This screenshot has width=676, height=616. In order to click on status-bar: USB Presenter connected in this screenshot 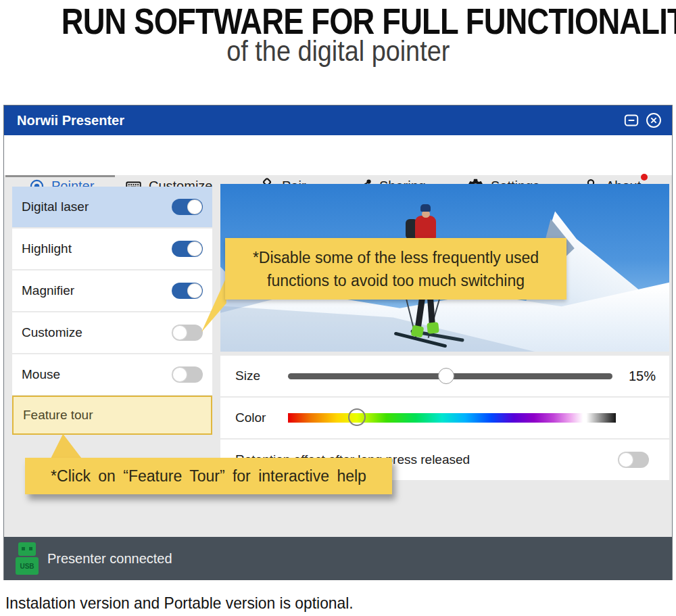, I will do `click(338, 559)`.